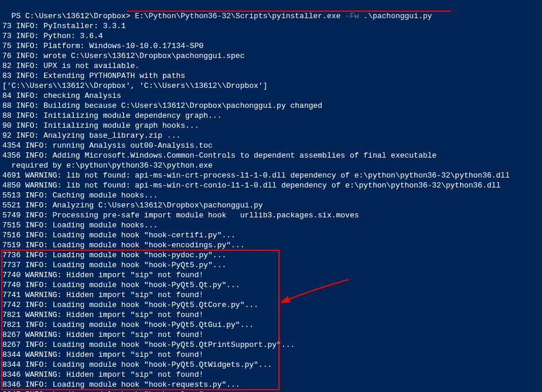  Describe the element at coordinates (271, 255) in the screenshot. I see `output-line: 7736 INFO: Loading module hook "hook-pyd…` at that location.